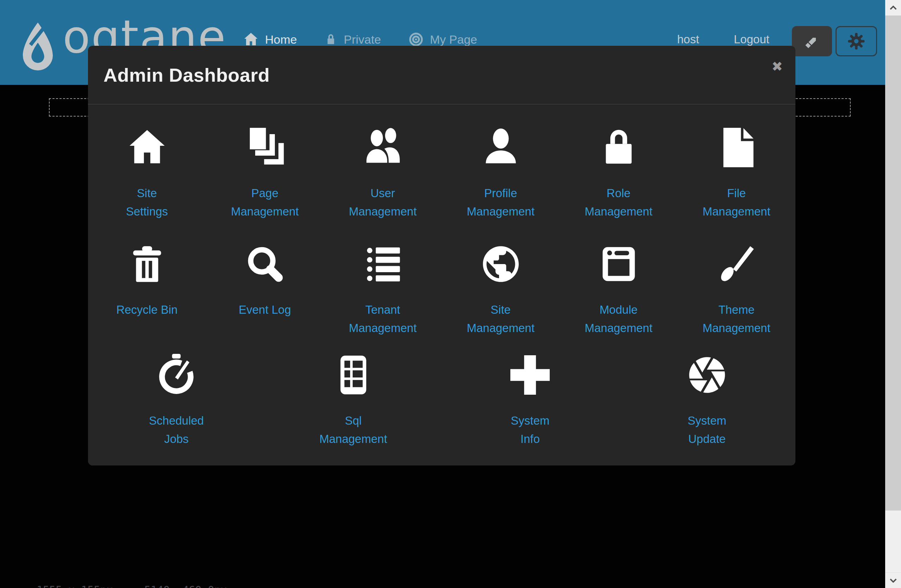 The height and width of the screenshot is (588, 901). Describe the element at coordinates (383, 148) in the screenshot. I see `people-icon` at that location.